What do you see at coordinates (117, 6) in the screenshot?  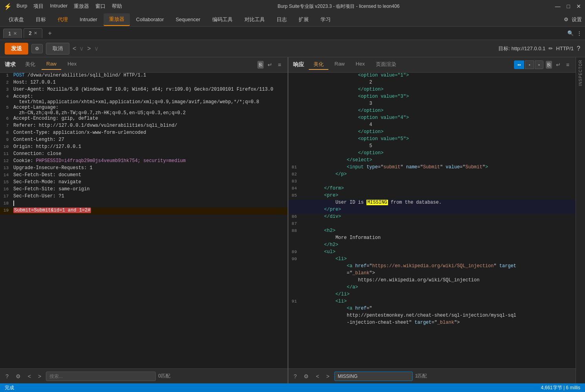 I see `menu-help: 帮助` at bounding box center [117, 6].